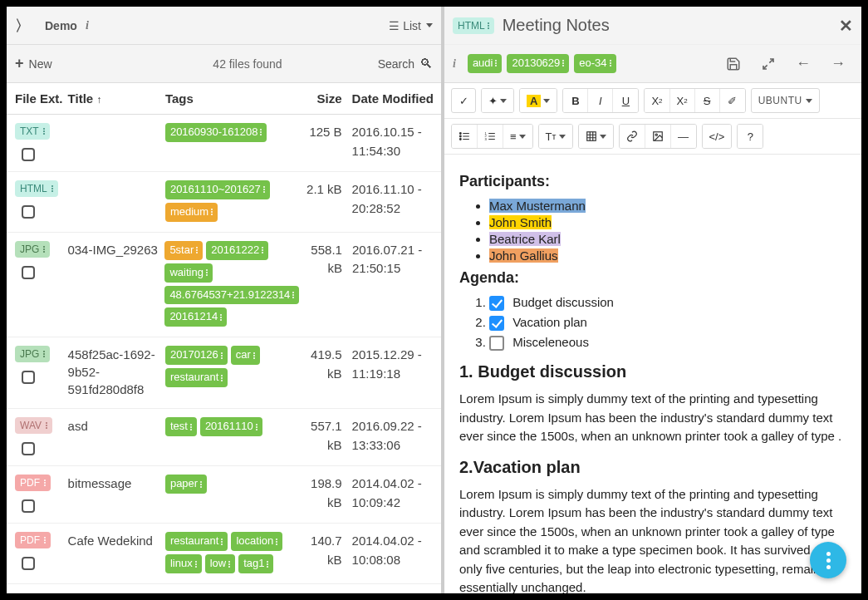 The height and width of the screenshot is (600, 868). I want to click on tag: 48.6764537+21.9122314, so click(232, 296).